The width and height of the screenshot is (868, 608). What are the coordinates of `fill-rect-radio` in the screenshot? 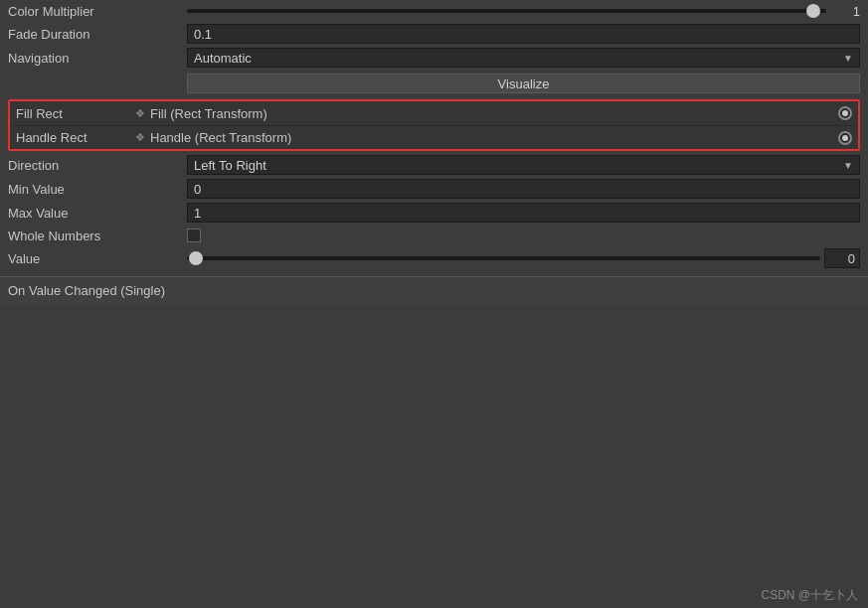 It's located at (845, 113).